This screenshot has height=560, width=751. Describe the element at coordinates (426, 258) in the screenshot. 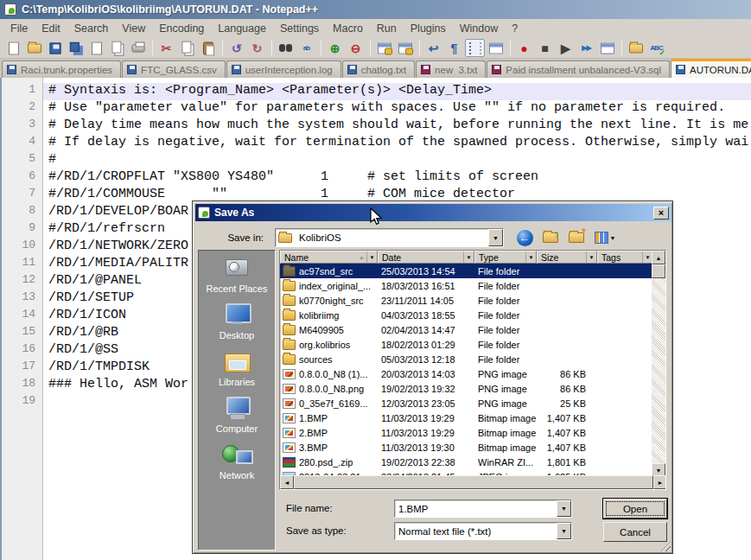

I see `column-header-date: Date▼` at that location.